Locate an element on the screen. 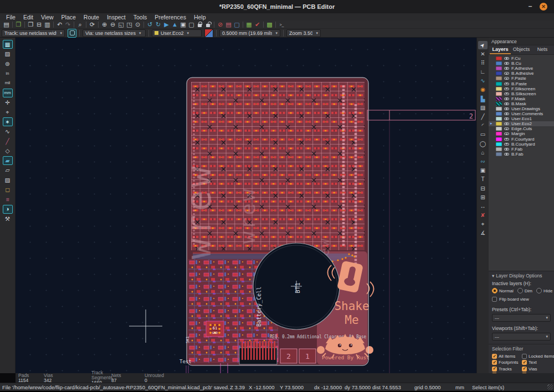 The height and width of the screenshot is (392, 554). paste-icon: ❐ is located at coordinates (31, 24).